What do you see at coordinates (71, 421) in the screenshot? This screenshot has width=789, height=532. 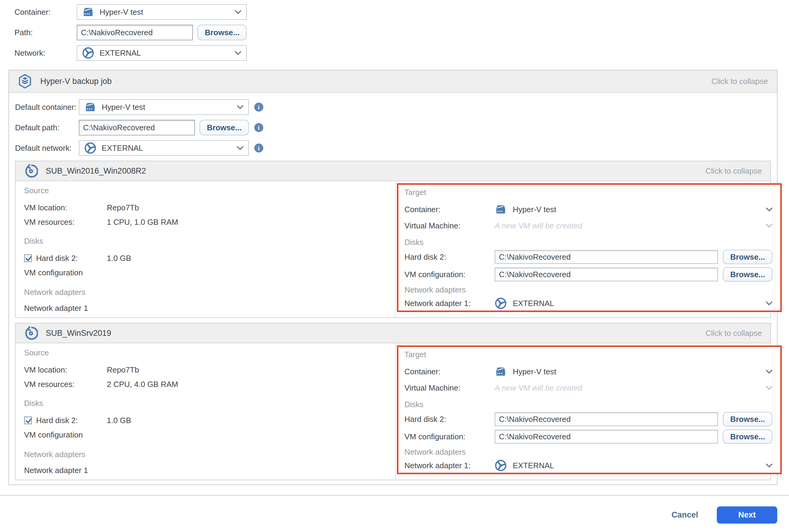 I see `hard-disk-label: Hard disk 2:` at bounding box center [71, 421].